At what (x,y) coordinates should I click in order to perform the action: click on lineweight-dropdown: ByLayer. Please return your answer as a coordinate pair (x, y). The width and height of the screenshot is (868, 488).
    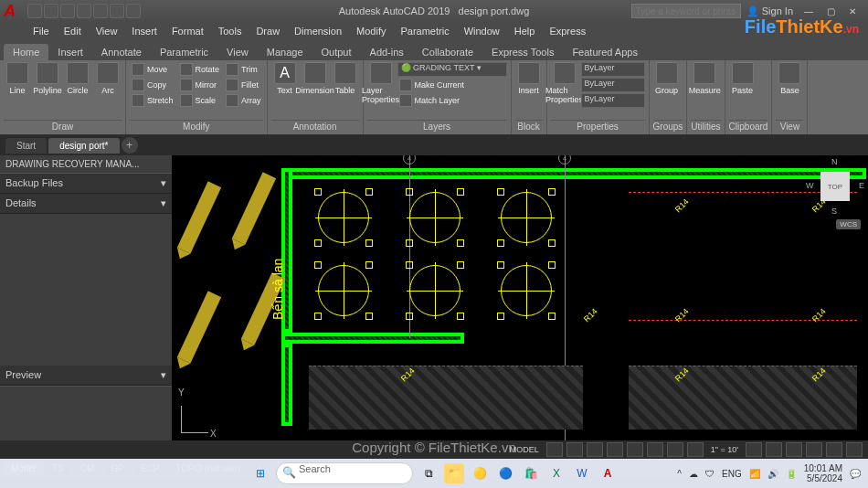
    Looking at the image, I should click on (613, 85).